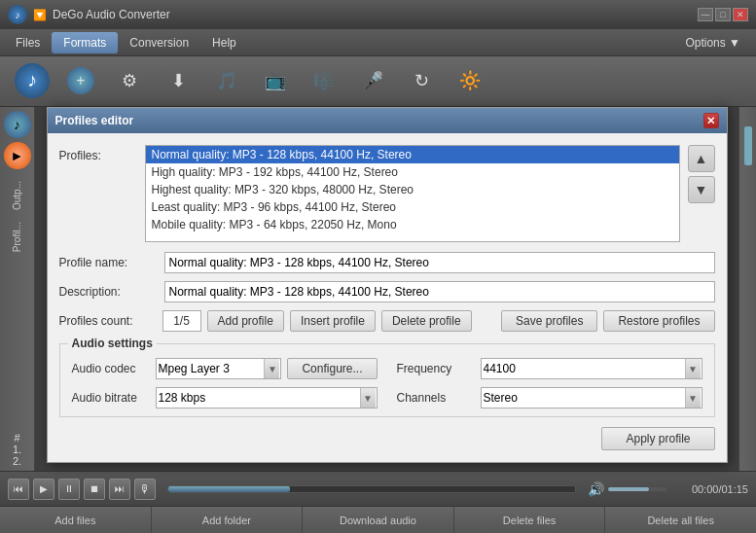 Image resolution: width=756 pixels, height=533 pixels. What do you see at coordinates (44, 489) in the screenshot?
I see `play-button: ▶` at bounding box center [44, 489].